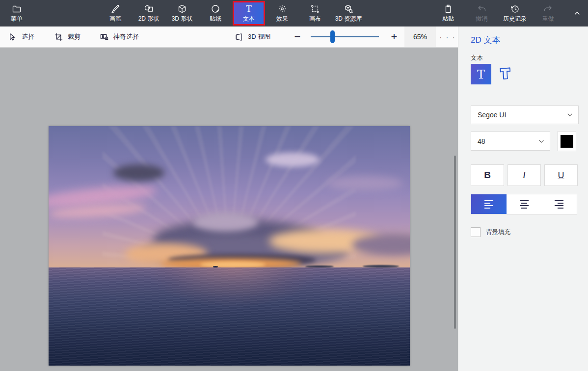 The width and height of the screenshot is (588, 371). Describe the element at coordinates (239, 37) in the screenshot. I see `3d-view-icon` at that location.